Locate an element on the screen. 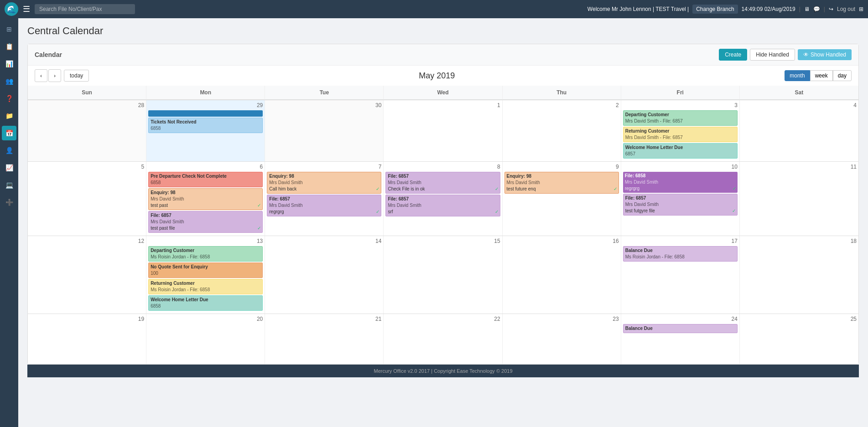  logout-icon: ↪ is located at coordinates (831, 9).